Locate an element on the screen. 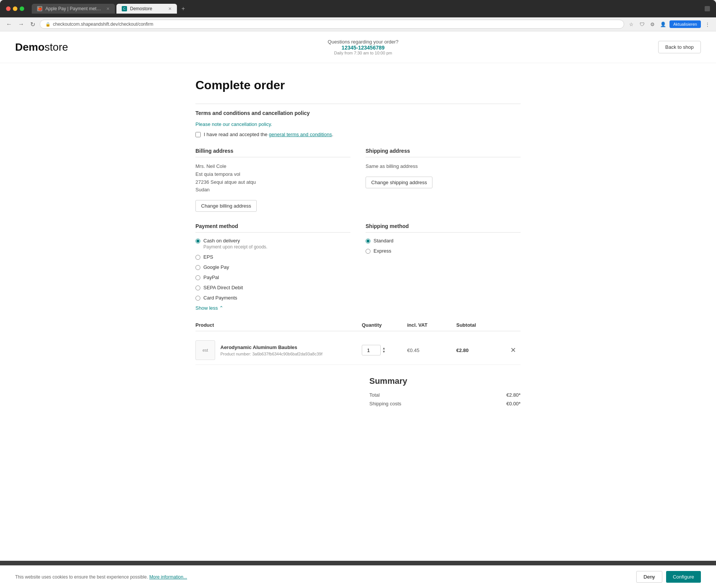 The image size is (716, 588). minimize-dot is located at coordinates (15, 9).